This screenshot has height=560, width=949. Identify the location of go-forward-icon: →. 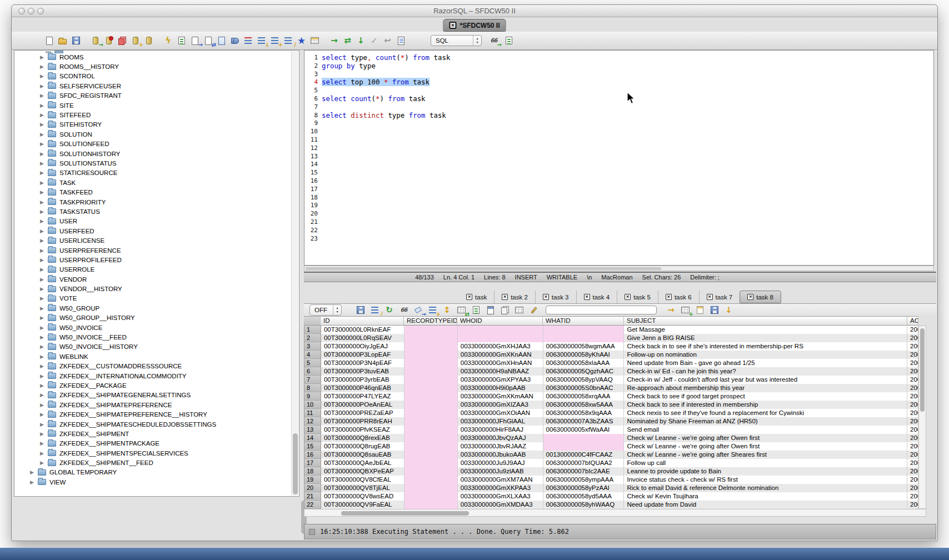
(334, 41).